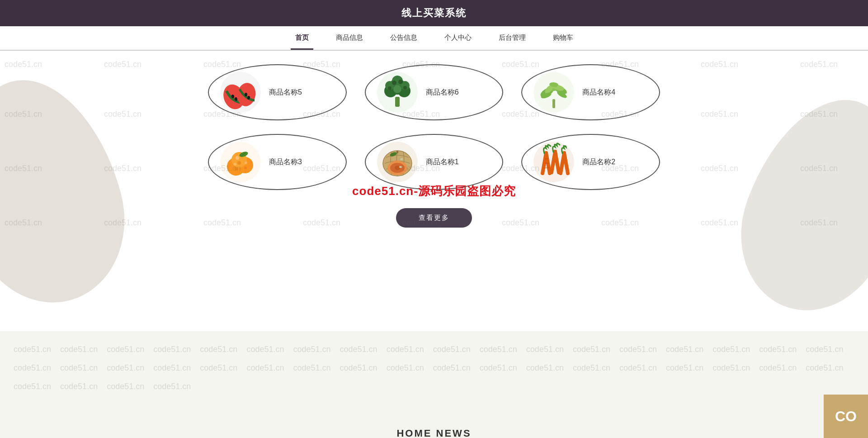  I want to click on product-card-4: 商品名称4, so click(590, 92).